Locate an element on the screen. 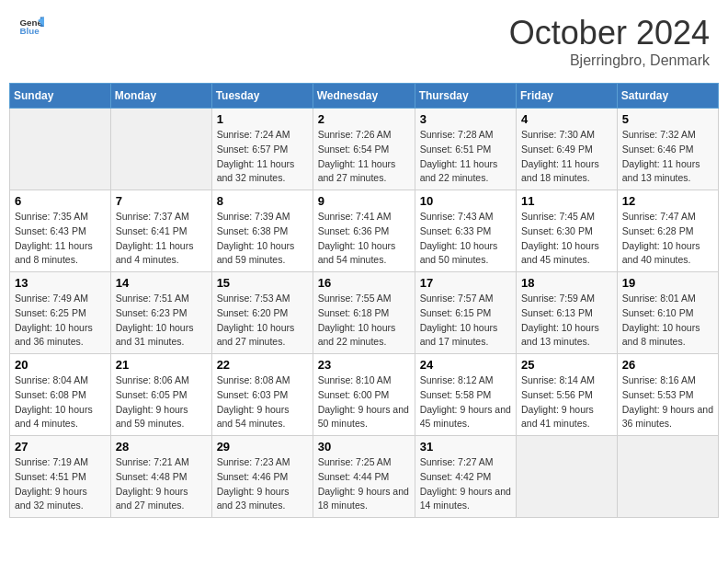 This screenshot has width=728, height=563. location-title: Bjerringbro, Denmark is located at coordinates (609, 61).